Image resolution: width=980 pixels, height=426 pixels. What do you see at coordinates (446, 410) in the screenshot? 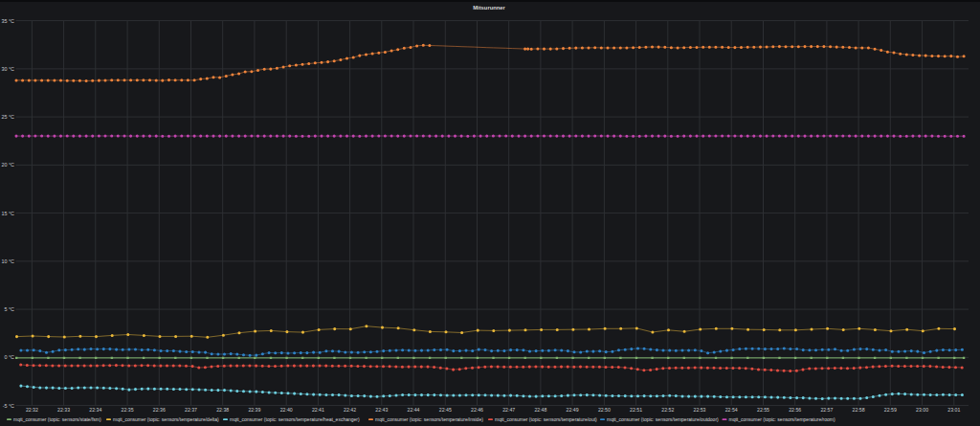
I see `svg-text: 22:45` at bounding box center [446, 410].